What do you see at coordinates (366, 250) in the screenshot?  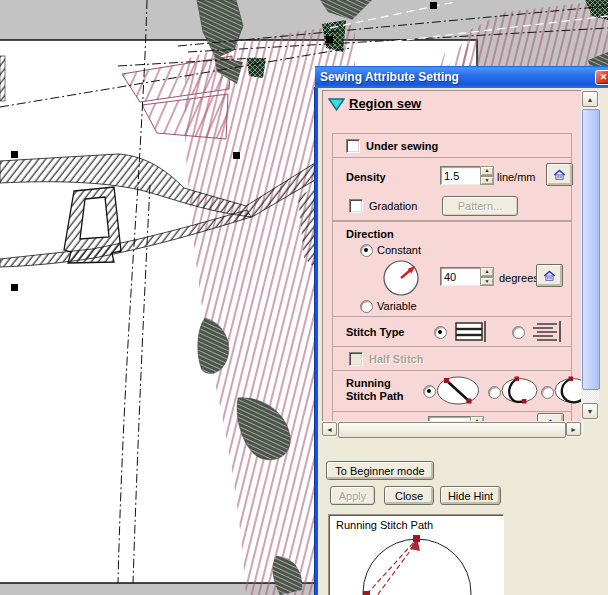 I see `direction-constant-radio` at bounding box center [366, 250].